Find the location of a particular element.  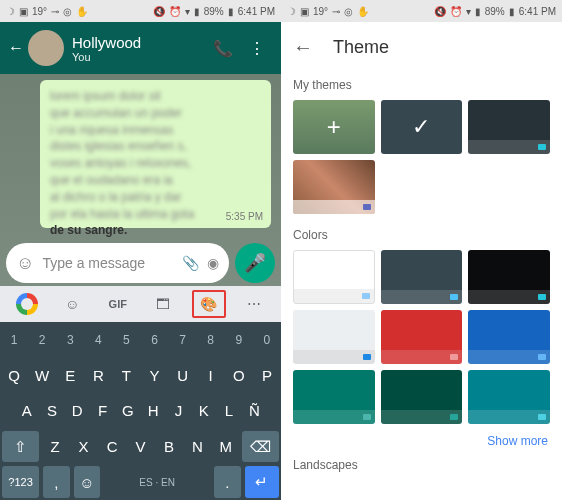

camera-icon: ◉ is located at coordinates (213, 263).